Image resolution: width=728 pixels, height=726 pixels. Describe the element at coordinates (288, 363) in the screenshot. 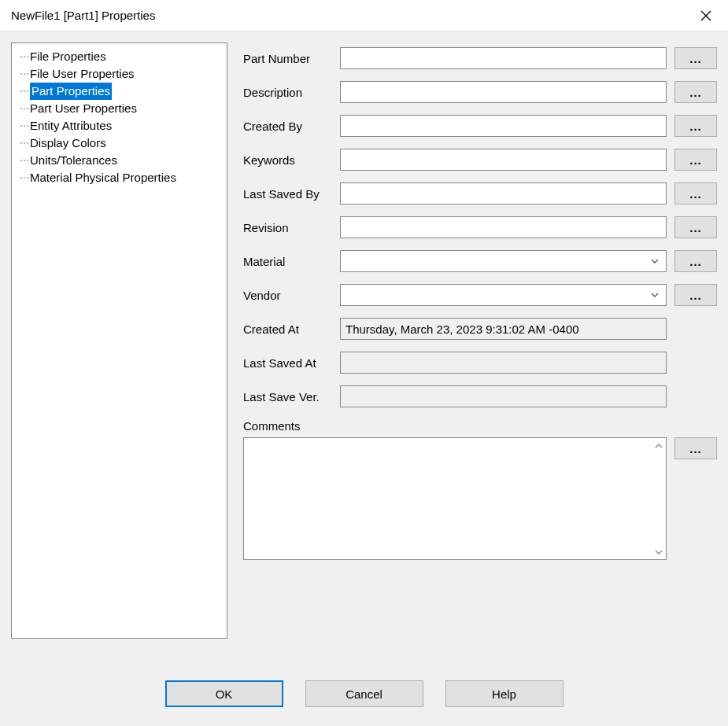

I see `last-saved-at-label: Last Saved At` at that location.